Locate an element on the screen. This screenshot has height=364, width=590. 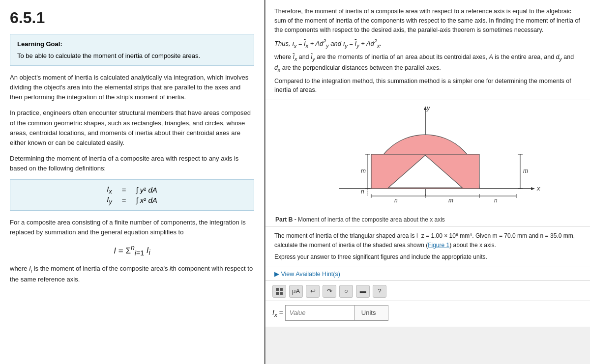
integral-formulas-box: Ix = ∫ y² dA Iy = ∫ x² dA is located at coordinates (132, 195).